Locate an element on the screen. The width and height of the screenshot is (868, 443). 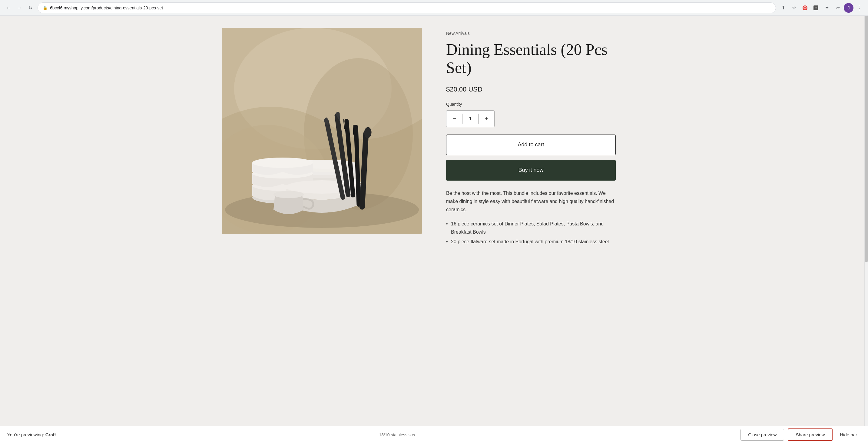
lock-icon: 🔒 is located at coordinates (45, 8).